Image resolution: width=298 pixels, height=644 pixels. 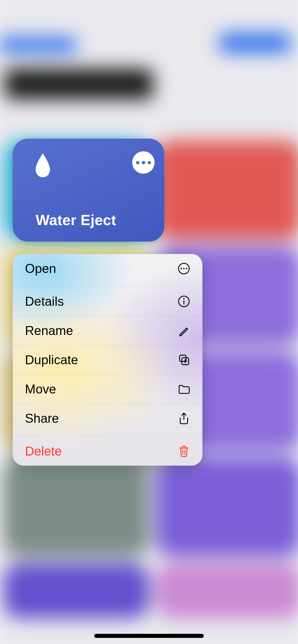 I want to click on menu-item-rename: Rename, so click(x=107, y=331).